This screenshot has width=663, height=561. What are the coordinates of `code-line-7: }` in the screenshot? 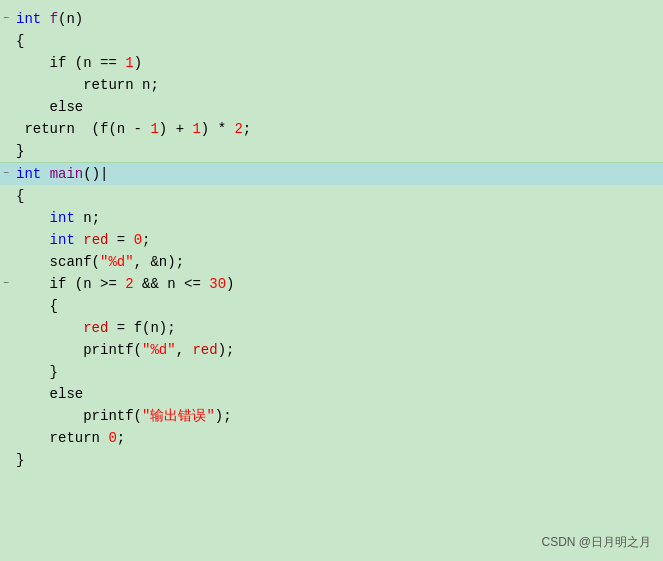 It's located at (332, 151).